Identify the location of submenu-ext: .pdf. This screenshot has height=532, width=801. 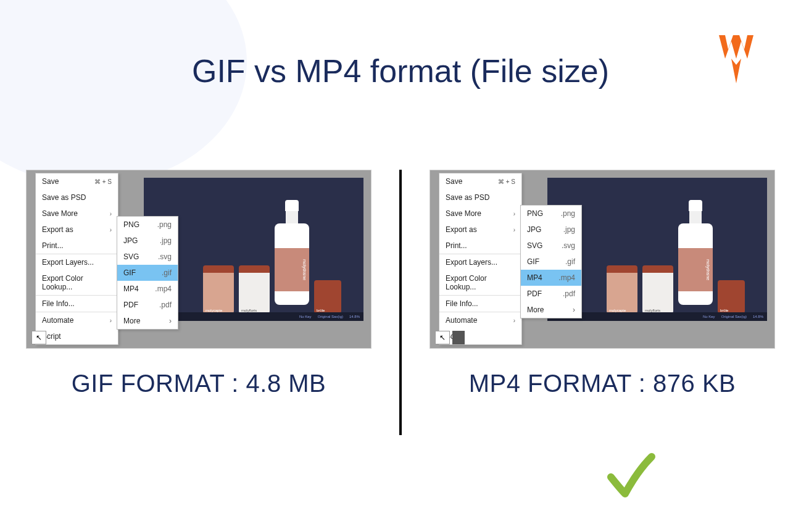
(569, 294).